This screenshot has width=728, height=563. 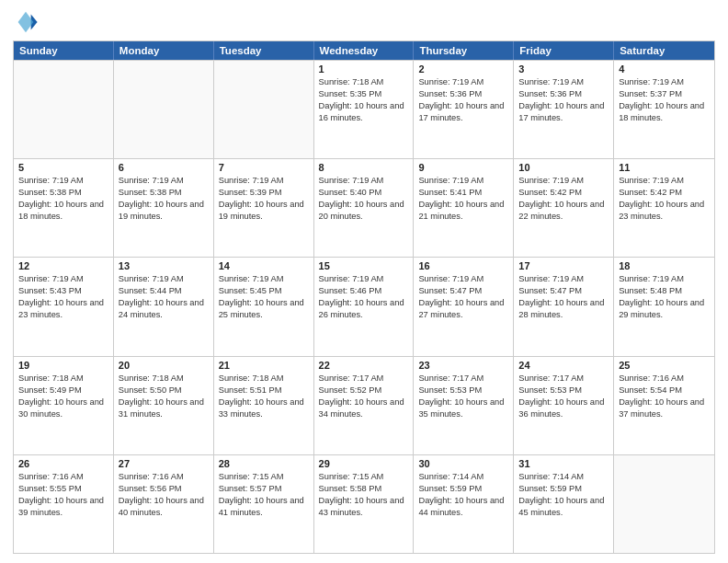 What do you see at coordinates (463, 504) in the screenshot?
I see `day-cell-30: 30Sunrise: 7:14 AMSunset: 5:59 PMDayligh…` at bounding box center [463, 504].